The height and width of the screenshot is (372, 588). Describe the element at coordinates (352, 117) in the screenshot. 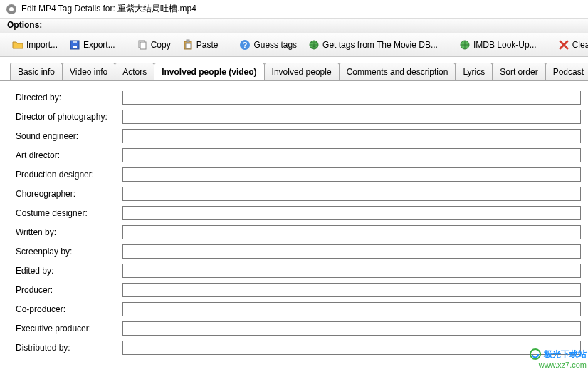

I see `input-dop` at that location.